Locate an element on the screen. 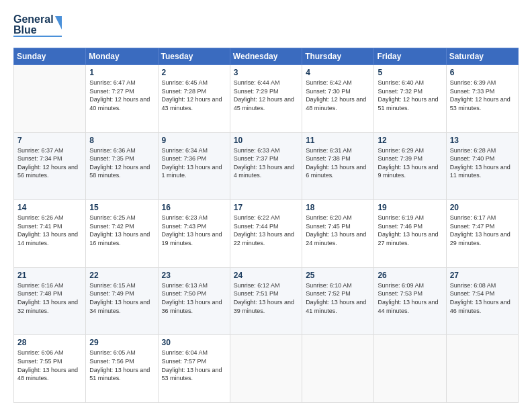 The width and height of the screenshot is (532, 411). day-number: 21 is located at coordinates (50, 275).